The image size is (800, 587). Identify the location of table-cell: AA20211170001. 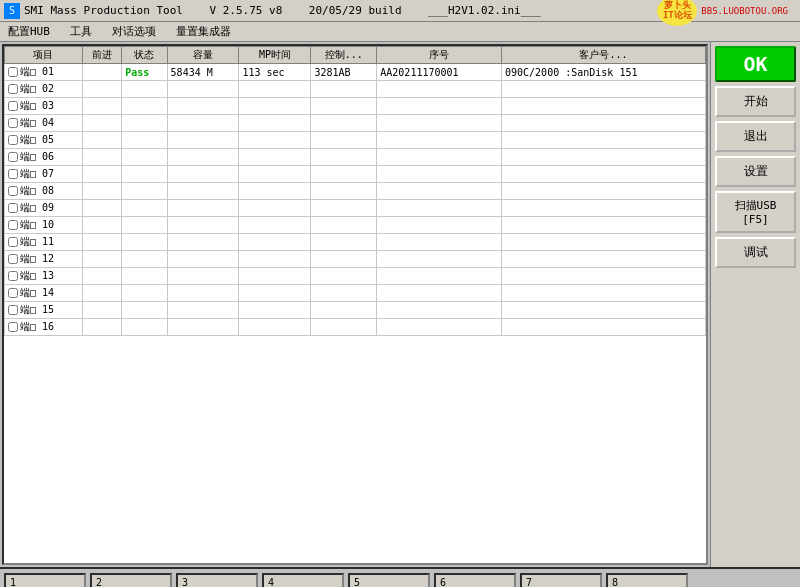
(440, 72).